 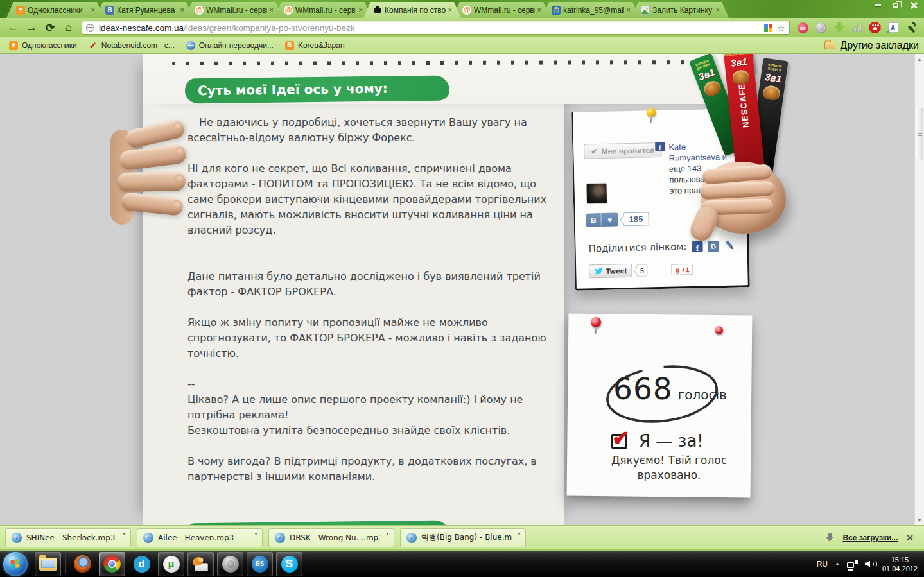 I want to click on google-plus-one-button: g +1, so click(x=682, y=270).